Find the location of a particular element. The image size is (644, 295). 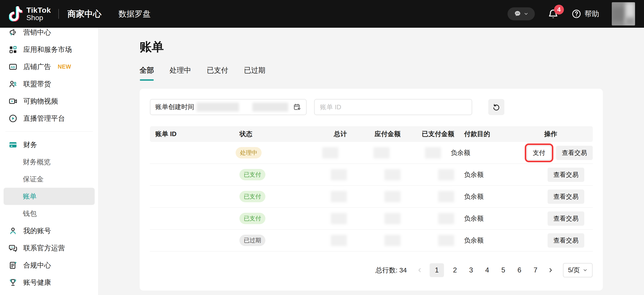

sidebar-item-account-health: 账号健康 is located at coordinates (49, 282).